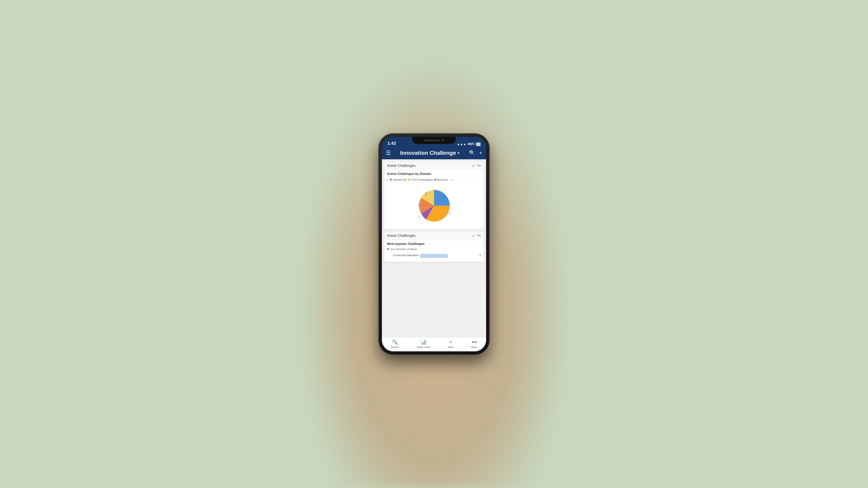 This screenshot has height=488, width=868. Describe the element at coordinates (434, 195) in the screenshot. I see `active-challenges-domain-card: Active Challenges ⤢ ••• Active Challenge…` at that location.